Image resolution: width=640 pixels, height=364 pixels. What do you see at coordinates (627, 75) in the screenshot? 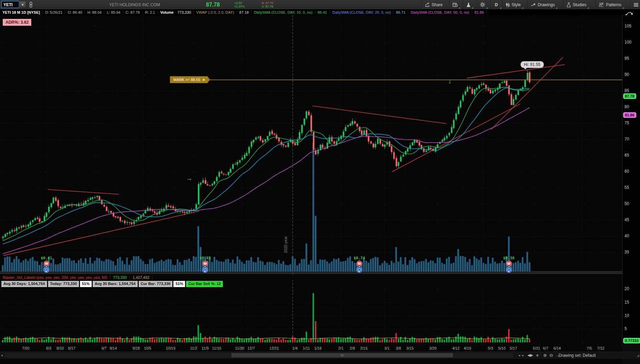
I see `price-tick-label: 90` at bounding box center [627, 75].